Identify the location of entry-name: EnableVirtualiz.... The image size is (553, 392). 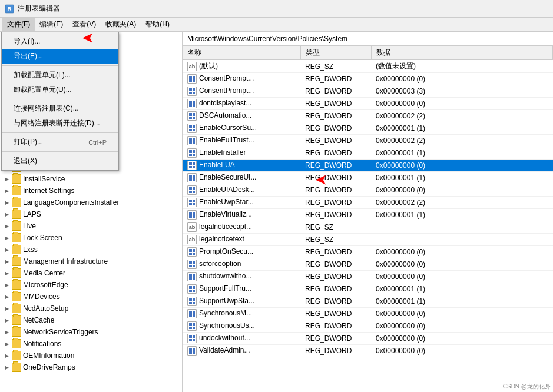
(226, 214).